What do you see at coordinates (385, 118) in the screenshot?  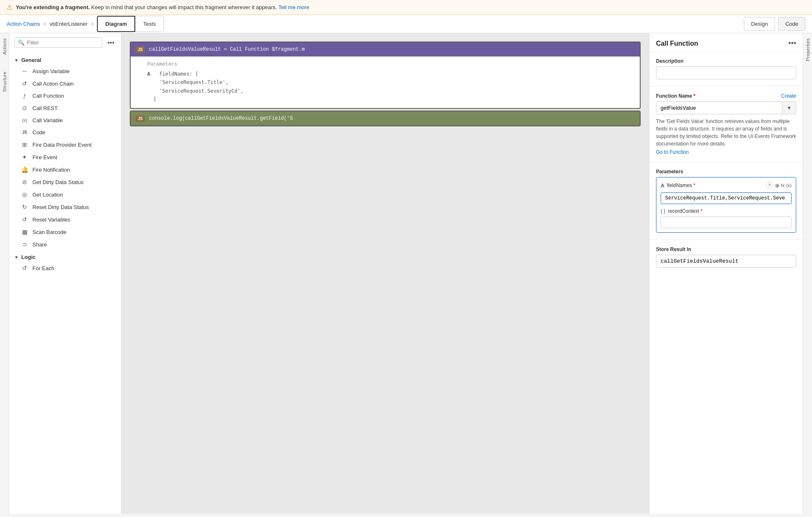 I see `code-block-2-header: JS console.log(callGetFieldsValueResult.…` at bounding box center [385, 118].